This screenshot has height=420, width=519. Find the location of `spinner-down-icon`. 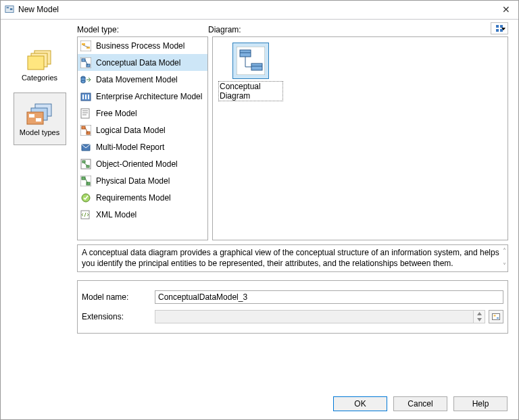

spinner-down-icon is located at coordinates (479, 320).